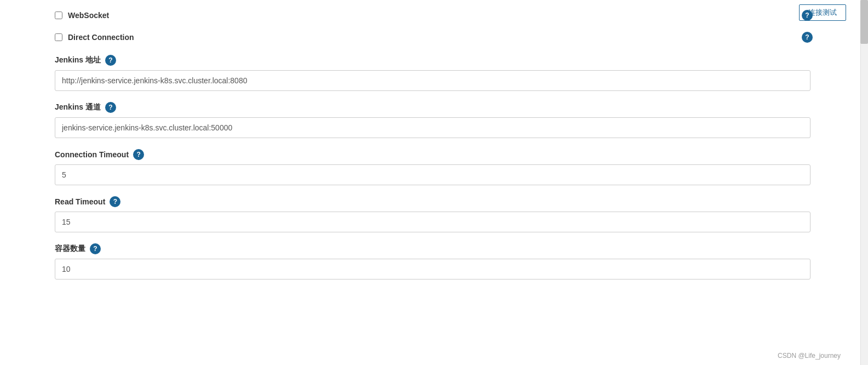 This screenshot has height=365, width=868. Describe the element at coordinates (78, 60) in the screenshot. I see `jenkins-address-label: Jenkins 地址` at that location.